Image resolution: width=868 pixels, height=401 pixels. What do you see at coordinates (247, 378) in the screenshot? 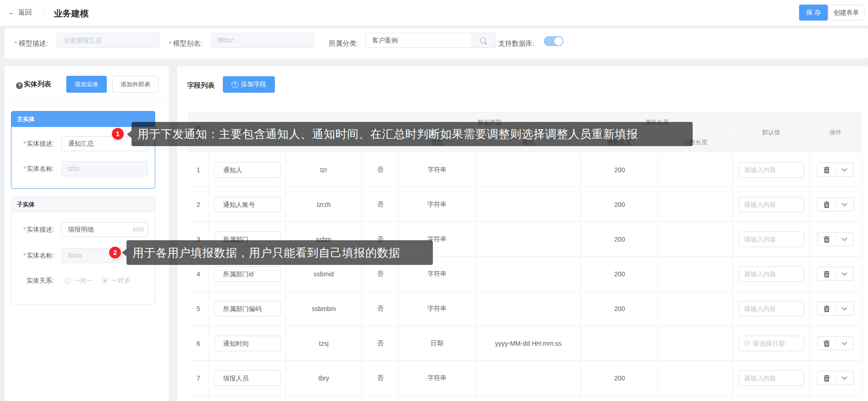
I see `field-name-input: 填报人员` at bounding box center [247, 378].